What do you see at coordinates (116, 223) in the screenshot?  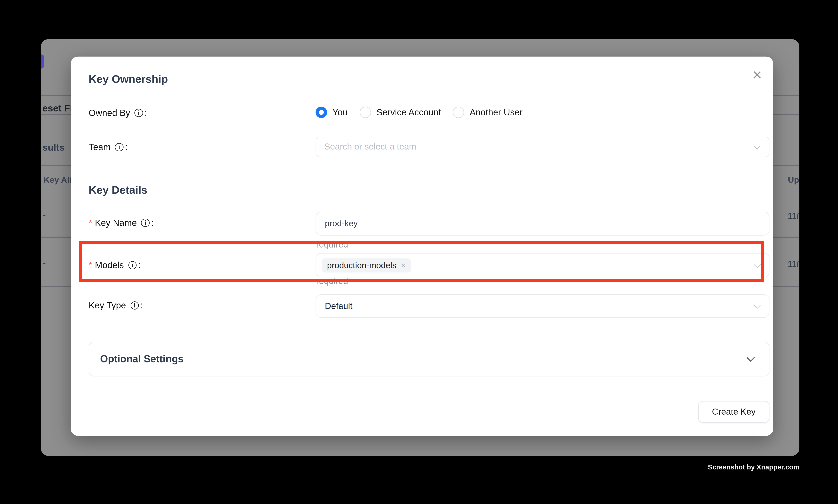 I see `key-name-label-text: Key Name` at bounding box center [116, 223].